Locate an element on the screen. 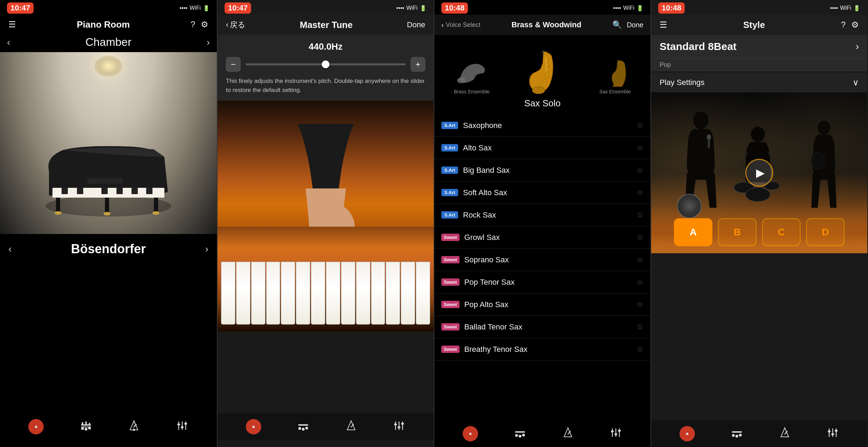 This screenshot has width=868, height=447. voice-item-3: S.Art Soft Alto Sax ☆ is located at coordinates (542, 193).